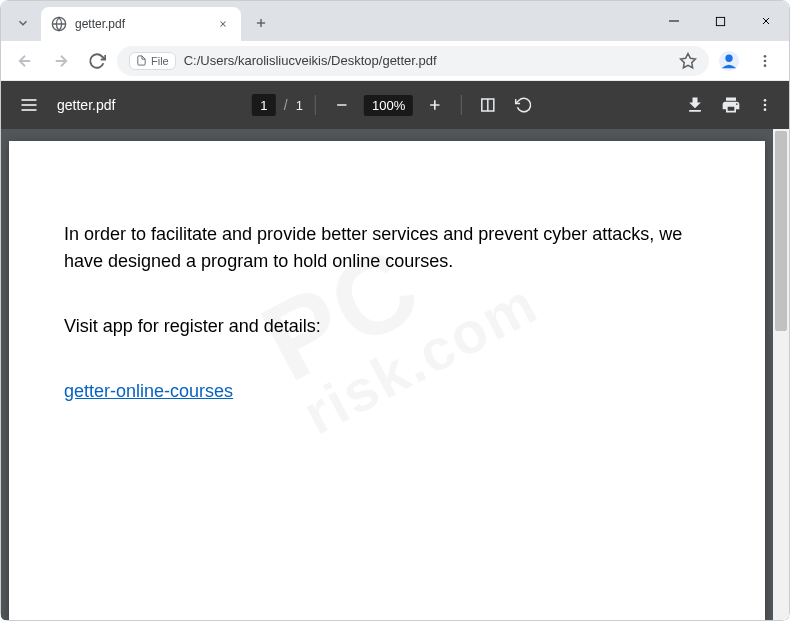 The image size is (790, 621). What do you see at coordinates (731, 105) in the screenshot?
I see `print-button` at bounding box center [731, 105].